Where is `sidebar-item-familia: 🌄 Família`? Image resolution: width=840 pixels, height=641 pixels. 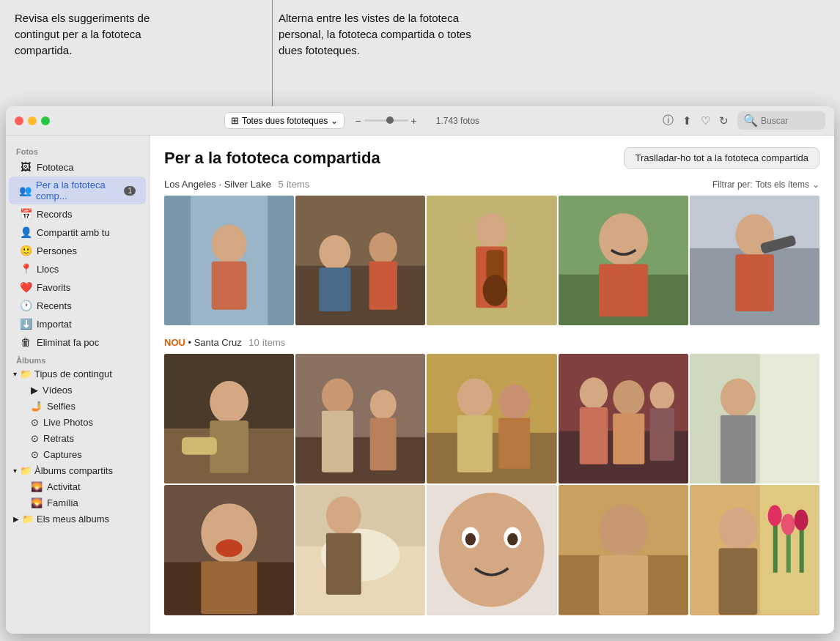 sidebar-item-familia: 🌄 Família is located at coordinates (78, 503).